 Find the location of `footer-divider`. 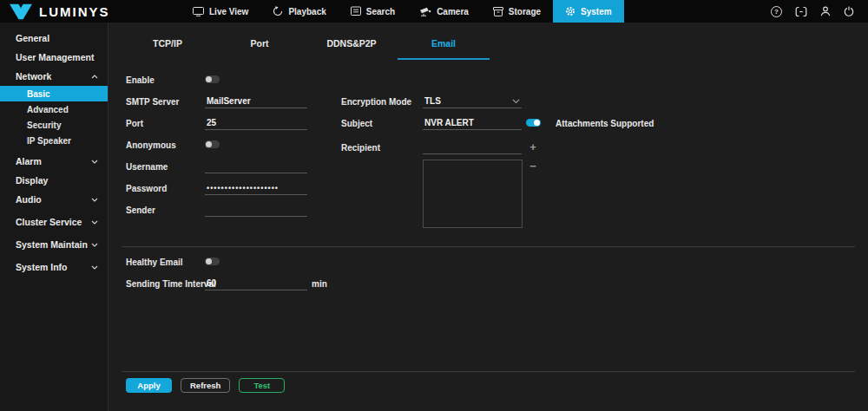

footer-divider is located at coordinates (488, 371).